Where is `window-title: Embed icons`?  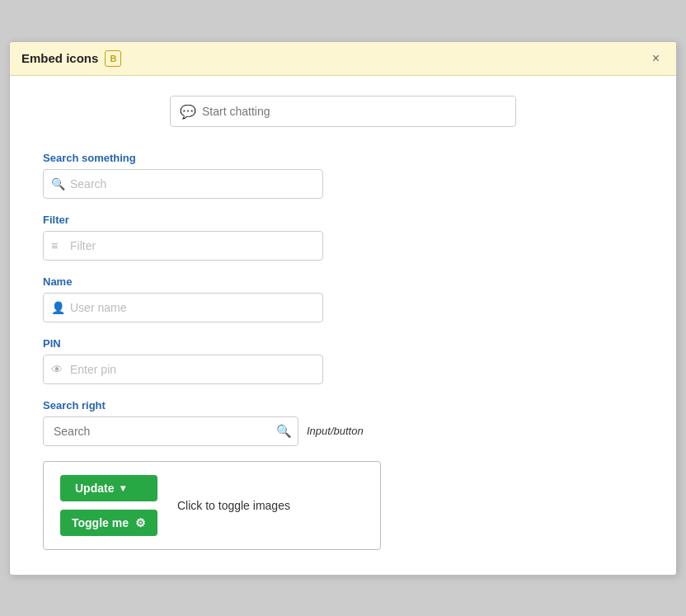
window-title: Embed icons is located at coordinates (59, 58).